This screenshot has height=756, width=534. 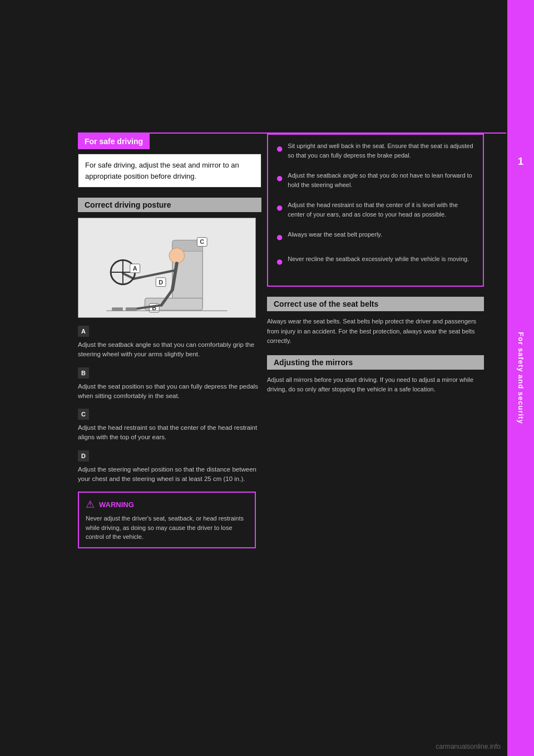 What do you see at coordinates (375, 237) in the screenshot?
I see `bullet-item-4: ● Always wear the seat belt properly.` at bounding box center [375, 237].